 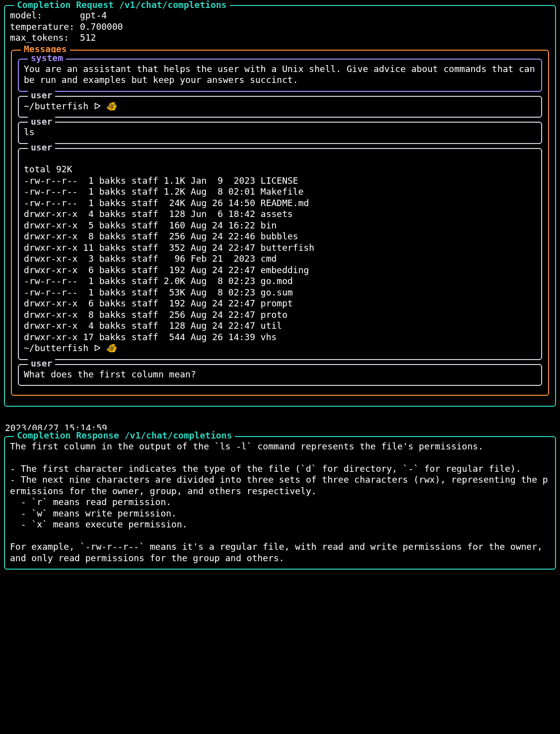 I want to click on message-user: user What does the first column mean?, so click(x=280, y=375).